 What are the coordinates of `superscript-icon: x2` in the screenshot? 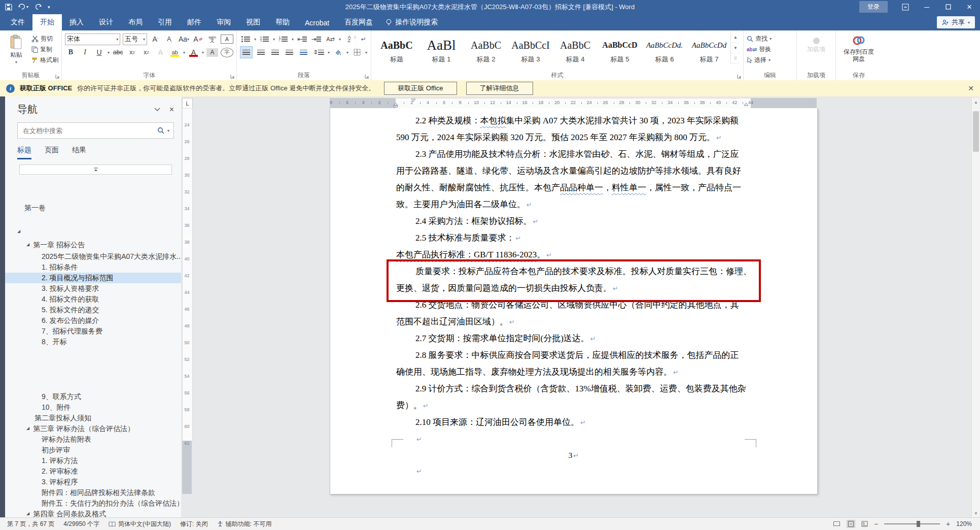 It's located at (146, 52).